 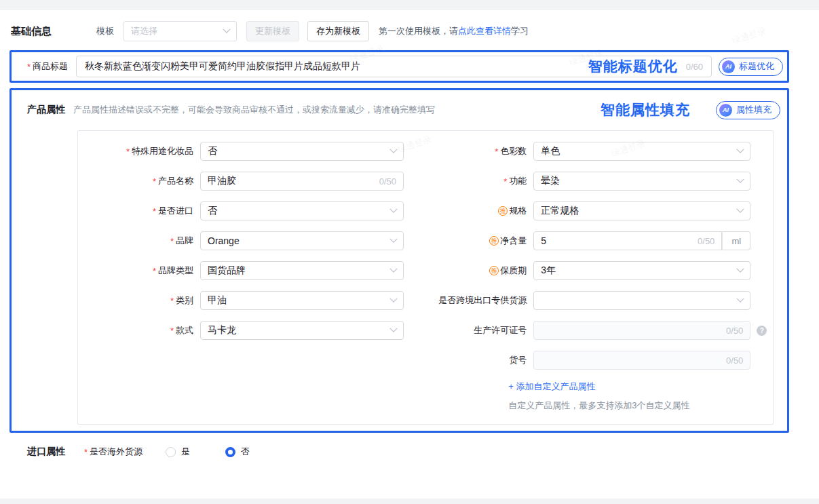 What do you see at coordinates (478, 360) in the screenshot?
I see `item-no-label: 货号` at bounding box center [478, 360].